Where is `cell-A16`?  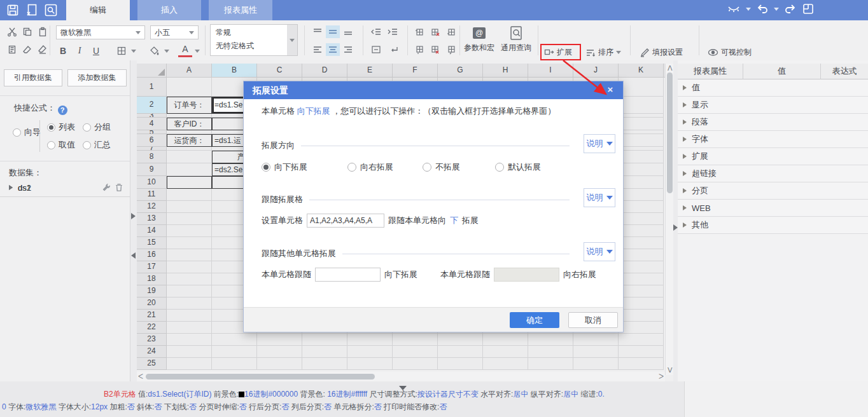 cell-A16 is located at coordinates (190, 256).